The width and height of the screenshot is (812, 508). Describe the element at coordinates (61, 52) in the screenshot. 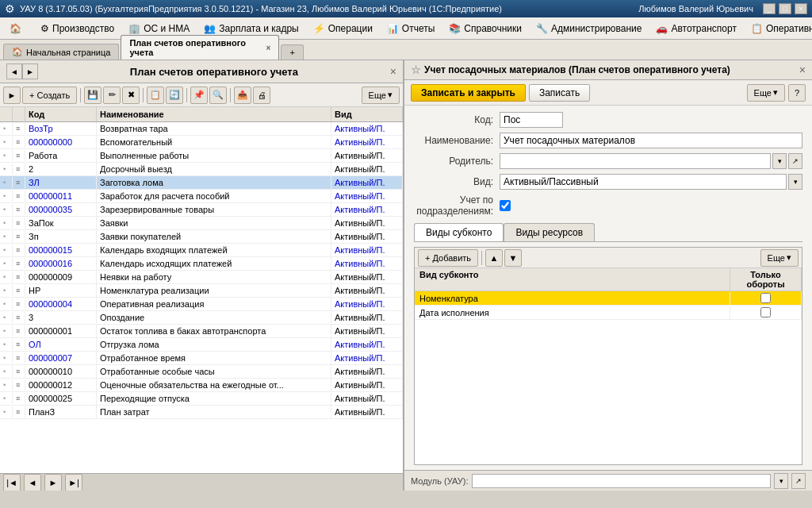

I see `tab-home: 🏠 Начальная страница` at that location.